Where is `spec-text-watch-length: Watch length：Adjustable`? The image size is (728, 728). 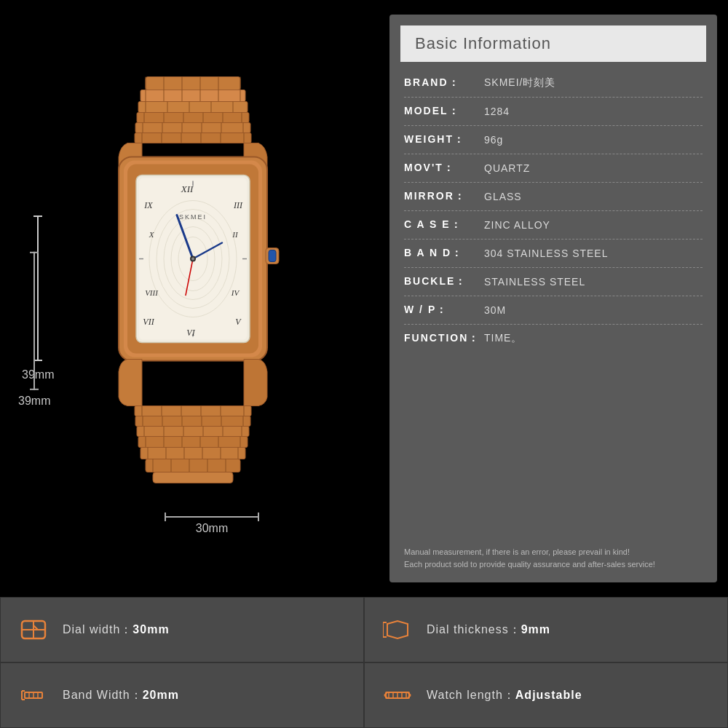 spec-text-watch-length: Watch length：Adjustable is located at coordinates (505, 696).